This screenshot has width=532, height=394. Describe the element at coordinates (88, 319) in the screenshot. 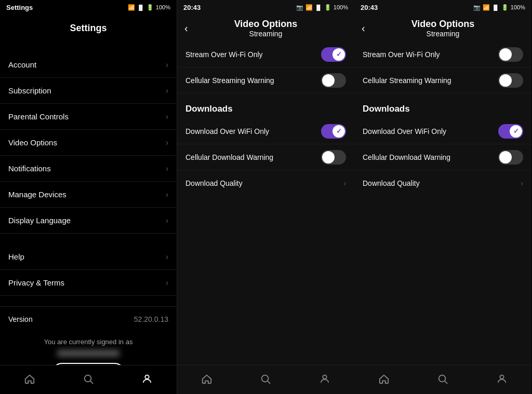

I see `version-row: Version 52.20.0.13` at that location.